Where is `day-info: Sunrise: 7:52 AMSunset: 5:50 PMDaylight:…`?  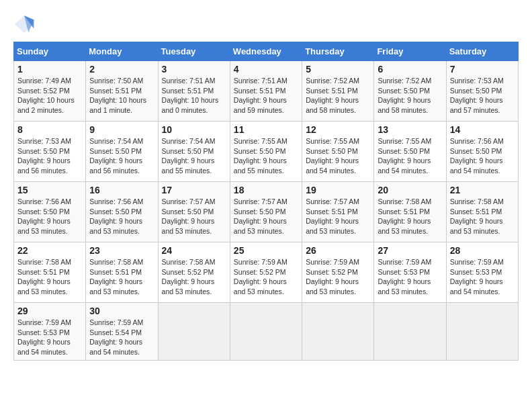 day-info: Sunrise: 7:52 AMSunset: 5:50 PMDaylight:… is located at coordinates (404, 95).